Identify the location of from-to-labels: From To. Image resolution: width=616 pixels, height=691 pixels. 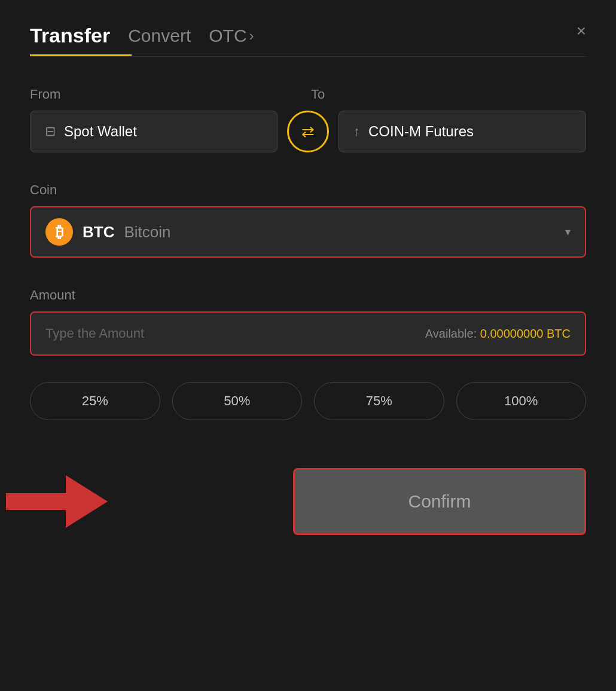
(308, 94).